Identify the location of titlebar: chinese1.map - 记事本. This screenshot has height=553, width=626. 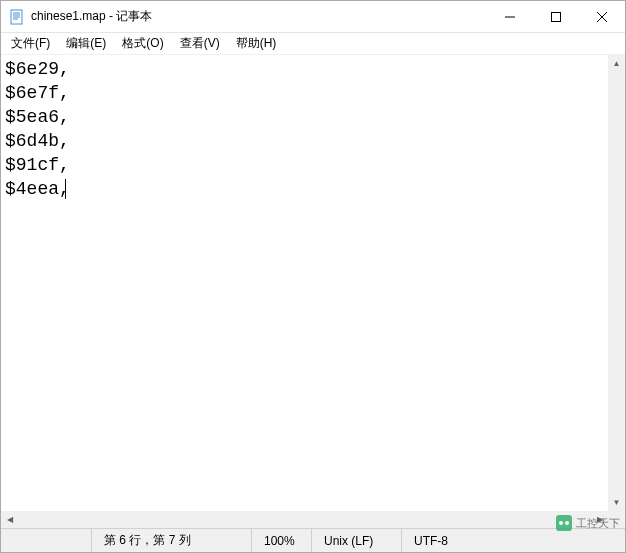
(313, 17).